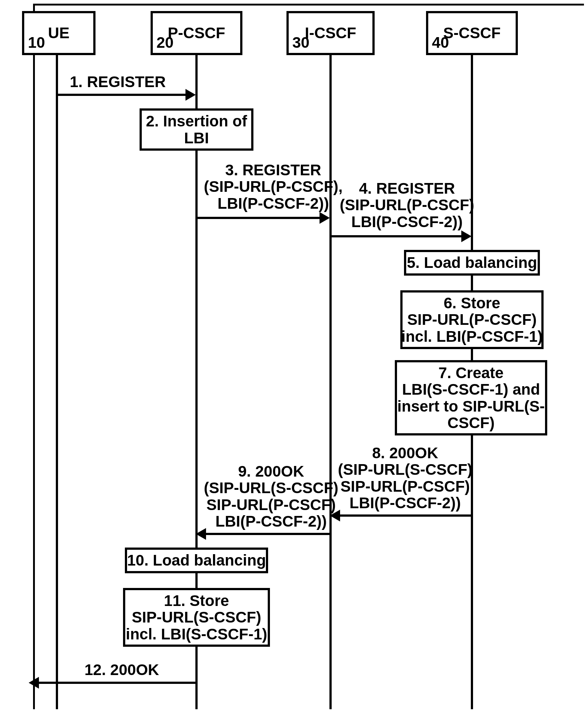  I want to click on msg-1-label: 1. REGISTER, so click(118, 82).